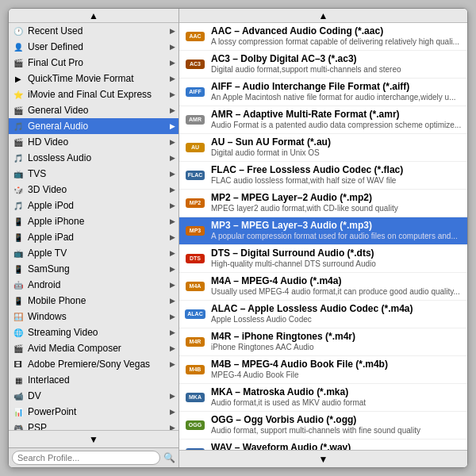 Image resolution: width=476 pixels, height=476 pixels. What do you see at coordinates (324, 425) in the screenshot?
I see `right-item-ogg: OGGOGG – Ogg Vorbis Audio (*.ogg)Audio f…` at bounding box center [324, 425].